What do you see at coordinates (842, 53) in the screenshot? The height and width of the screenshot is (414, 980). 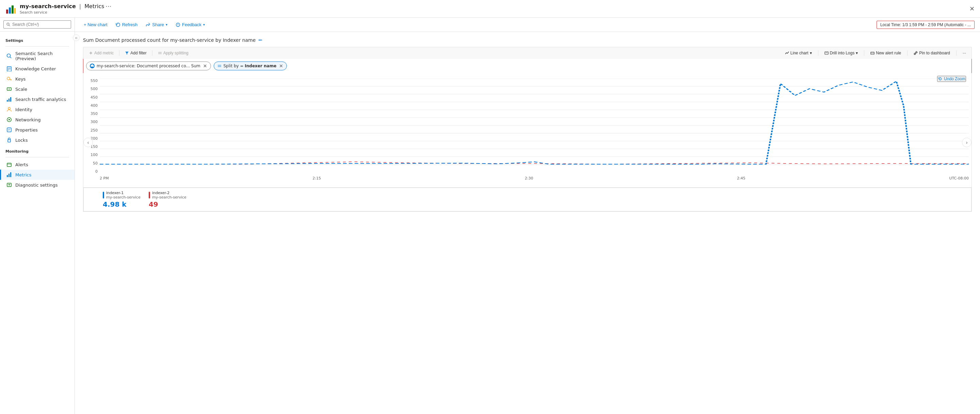 I see `drill-logs-button: Drill into Logs ▾` at bounding box center [842, 53].